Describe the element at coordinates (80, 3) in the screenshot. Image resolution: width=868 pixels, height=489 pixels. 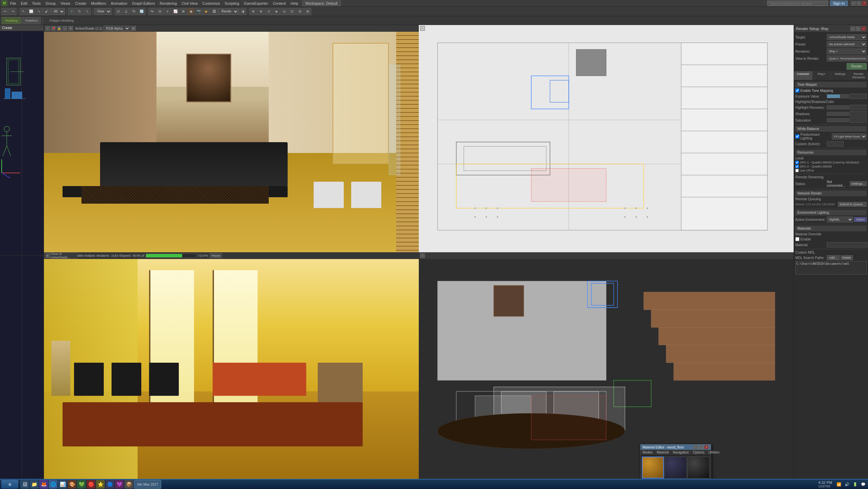
I see `menu-create: Create` at that location.